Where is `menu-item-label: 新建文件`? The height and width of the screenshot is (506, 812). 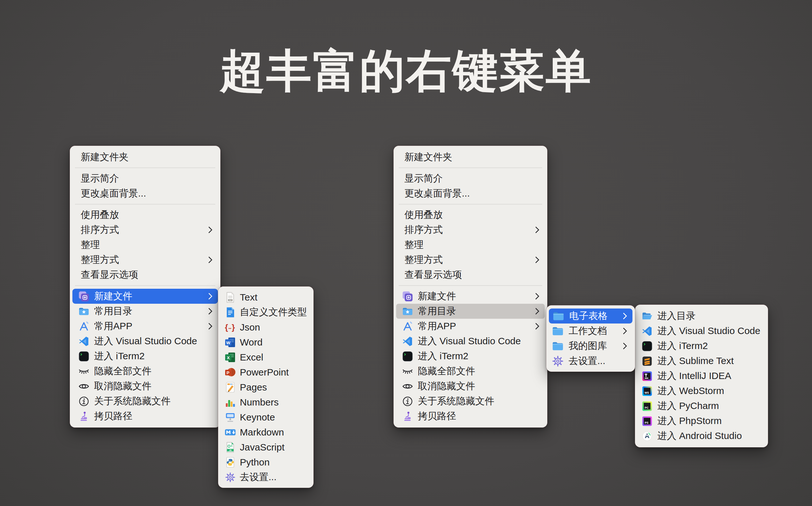
menu-item-label: 新建文件 is located at coordinates (113, 297).